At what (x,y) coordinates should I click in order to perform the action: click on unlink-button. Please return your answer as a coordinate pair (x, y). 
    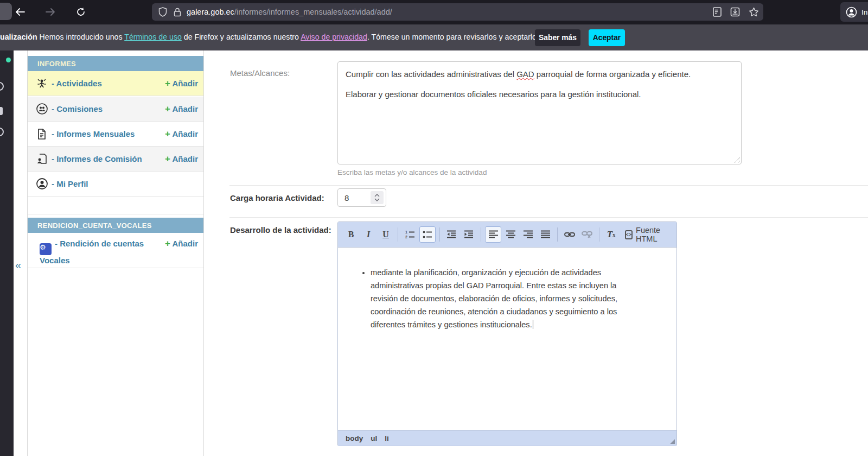
    Looking at the image, I should click on (587, 235).